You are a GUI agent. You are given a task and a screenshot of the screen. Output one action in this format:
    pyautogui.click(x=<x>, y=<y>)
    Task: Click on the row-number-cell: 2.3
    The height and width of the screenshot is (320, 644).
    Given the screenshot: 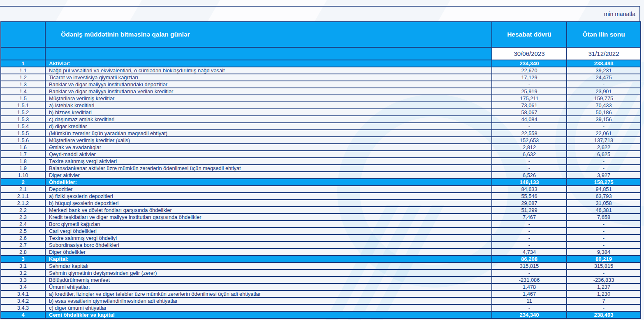 What is the action you would take?
    pyautogui.click(x=23, y=217)
    